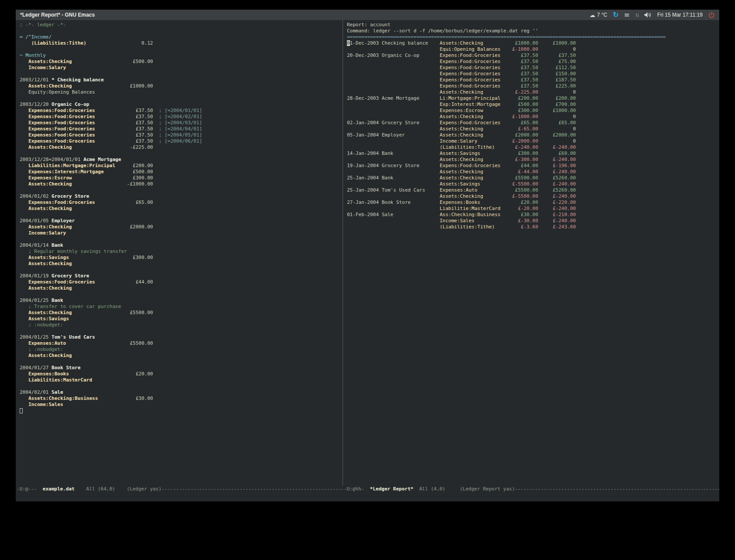 This screenshot has width=735, height=560. I want to click on buffer-line: 2004/01/25 Bank, so click(181, 301).